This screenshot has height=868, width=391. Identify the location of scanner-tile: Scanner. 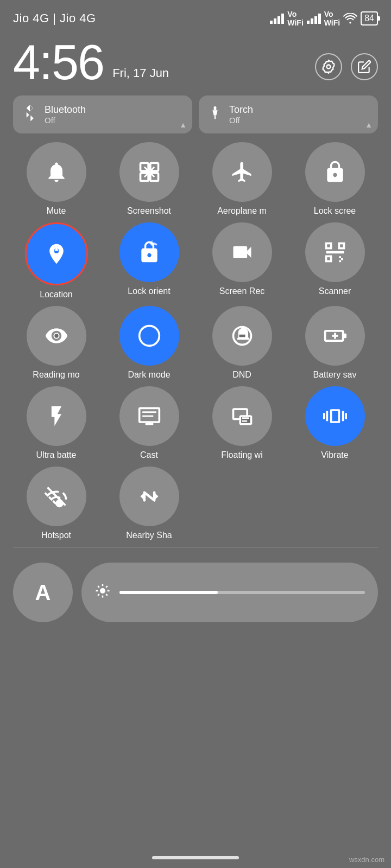
(335, 261).